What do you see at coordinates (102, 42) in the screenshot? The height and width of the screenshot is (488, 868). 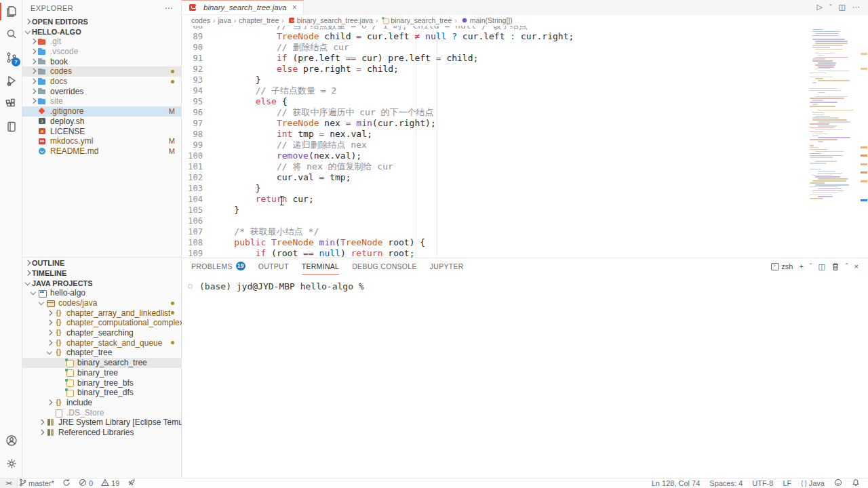 I see `tree-item--git: .git` at bounding box center [102, 42].